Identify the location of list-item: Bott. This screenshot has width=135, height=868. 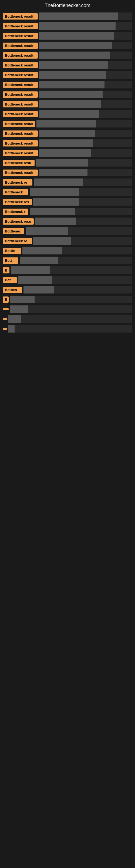
(68, 260).